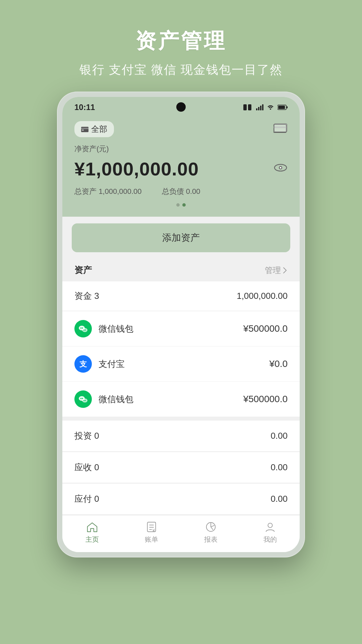  Describe the element at coordinates (87, 436) in the screenshot. I see `investment-label: 投资 0` at that location.